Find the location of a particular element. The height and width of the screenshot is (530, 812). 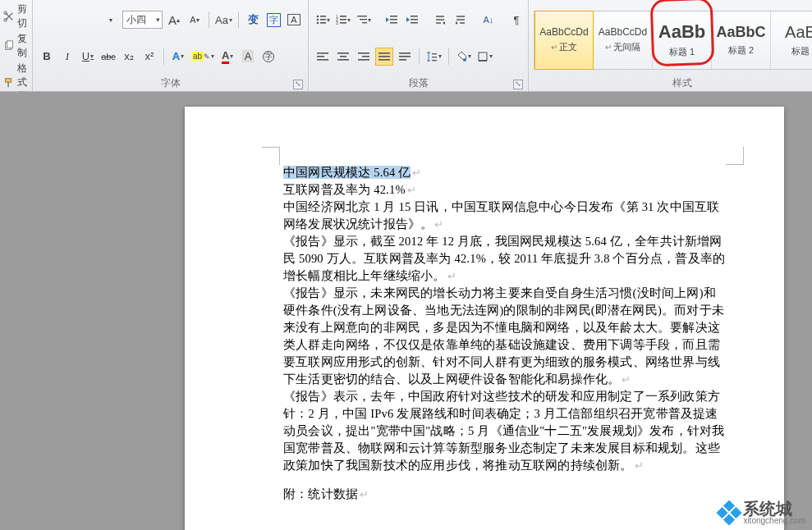

copy-button: 复制 is located at coordinates (16, 46).